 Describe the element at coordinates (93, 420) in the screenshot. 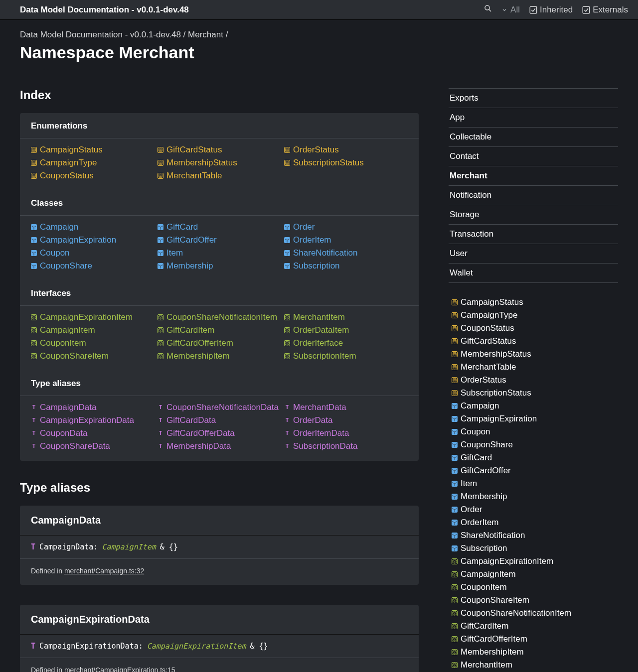

I see `index-entry: TCampaignExpirationData` at that location.